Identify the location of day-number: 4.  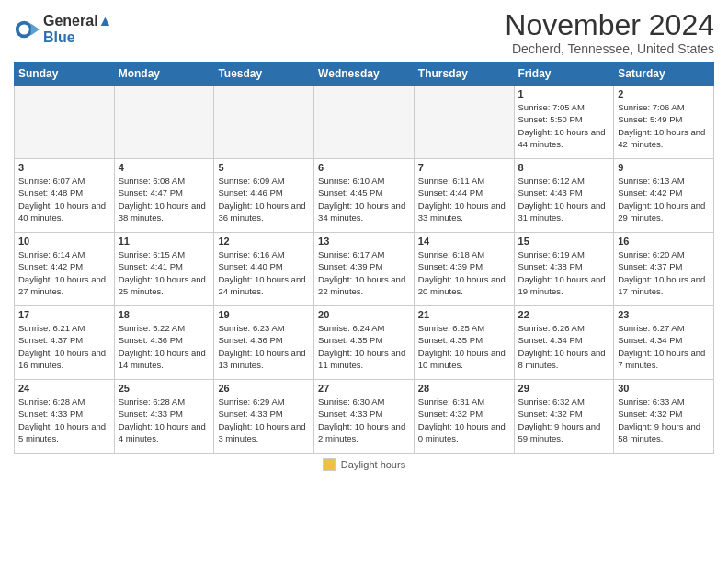
(165, 167).